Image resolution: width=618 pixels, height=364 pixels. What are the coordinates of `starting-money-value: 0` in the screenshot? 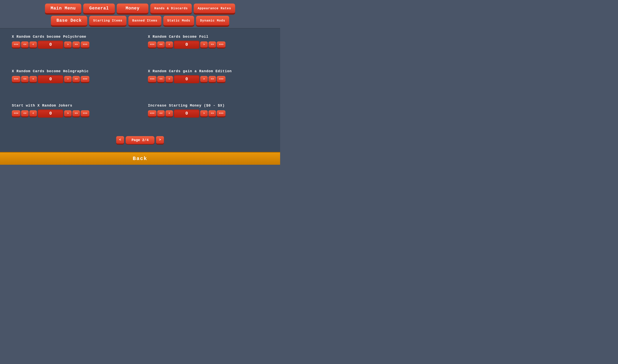 It's located at (187, 113).